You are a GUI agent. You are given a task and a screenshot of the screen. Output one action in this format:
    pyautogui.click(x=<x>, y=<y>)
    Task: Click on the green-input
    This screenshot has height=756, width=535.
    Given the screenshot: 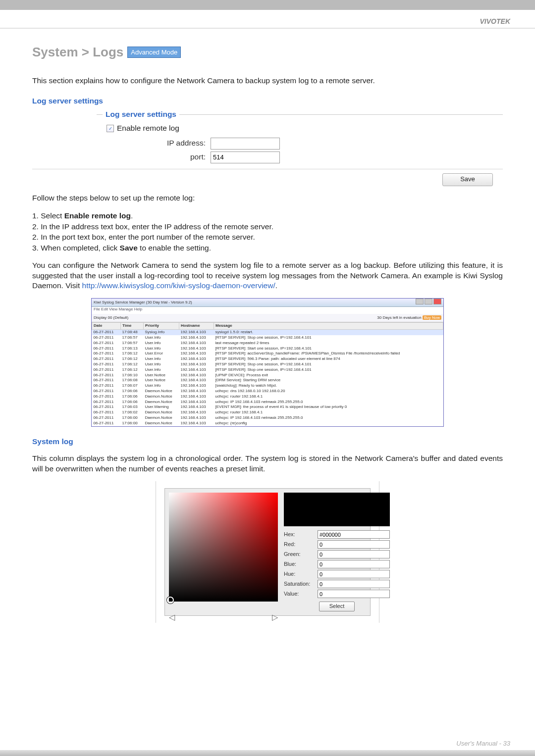 What is the action you would take?
    pyautogui.click(x=354, y=554)
    